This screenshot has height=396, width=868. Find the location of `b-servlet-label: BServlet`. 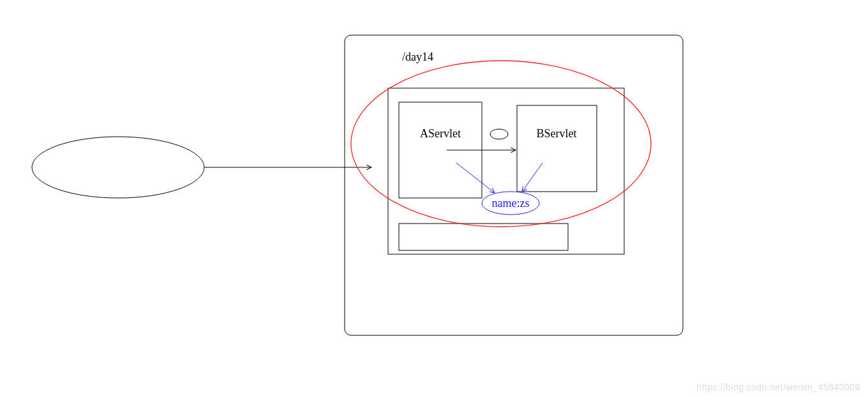

b-servlet-label: BServlet is located at coordinates (557, 133).